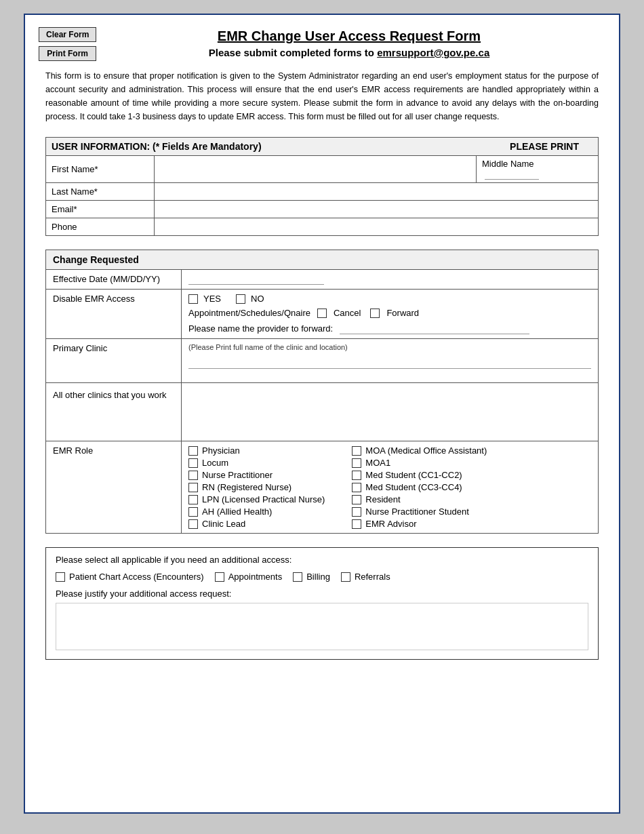  What do you see at coordinates (256, 279) in the screenshot?
I see `effective-date-input` at bounding box center [256, 279].